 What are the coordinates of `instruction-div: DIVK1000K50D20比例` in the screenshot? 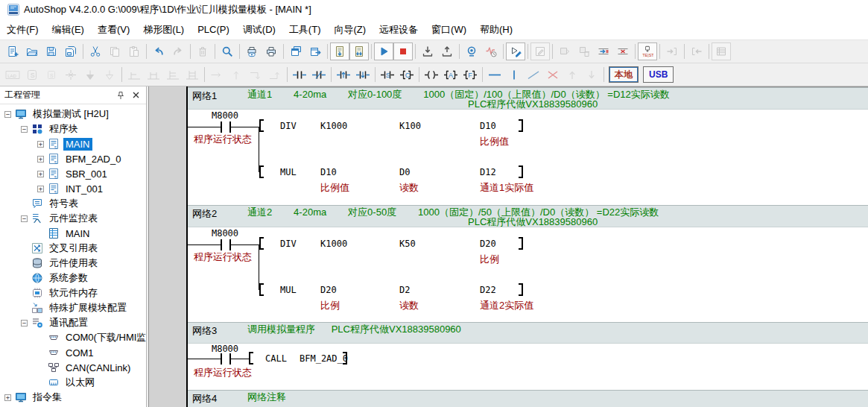 It's located at (528, 253).